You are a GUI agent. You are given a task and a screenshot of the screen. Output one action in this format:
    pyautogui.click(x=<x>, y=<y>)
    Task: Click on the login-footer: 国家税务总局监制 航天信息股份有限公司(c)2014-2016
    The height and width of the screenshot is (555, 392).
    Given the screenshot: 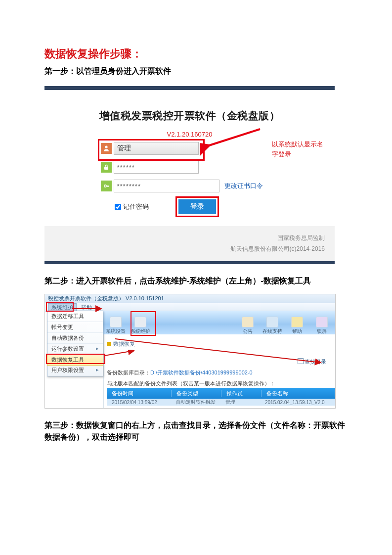 What is the action you would take?
    pyautogui.click(x=190, y=243)
    